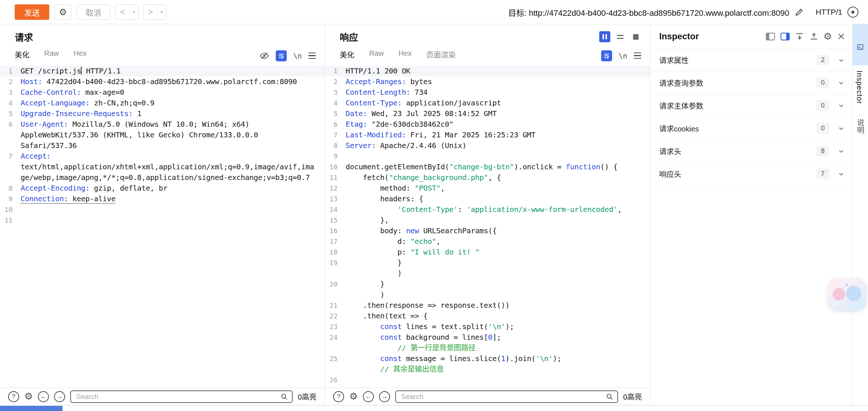 The height and width of the screenshot is (411, 868). Describe the element at coordinates (487, 263) in the screenshot. I see `code-row: 19 }` at that location.